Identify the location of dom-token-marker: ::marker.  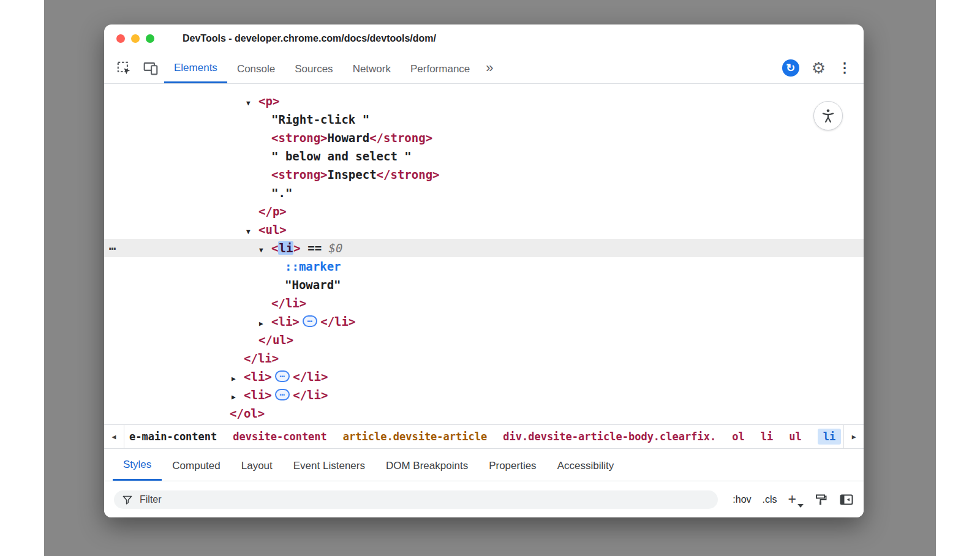
(313, 266).